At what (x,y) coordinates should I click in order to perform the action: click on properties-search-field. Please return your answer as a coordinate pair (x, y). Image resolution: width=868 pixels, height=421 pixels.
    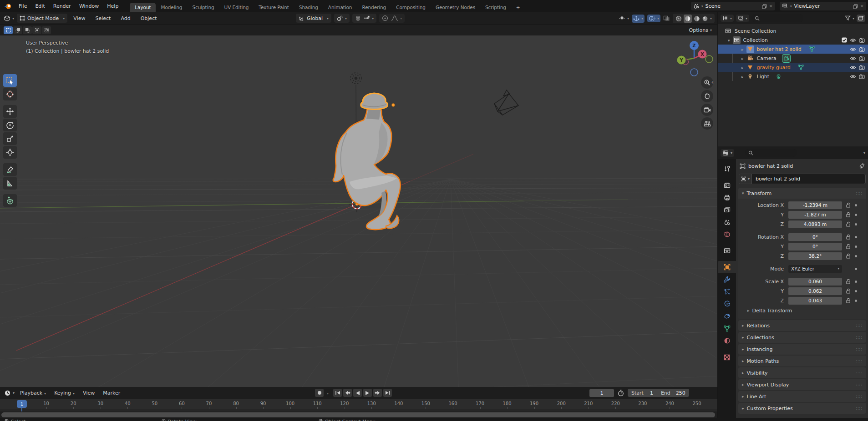
    Looking at the image, I should click on (771, 153).